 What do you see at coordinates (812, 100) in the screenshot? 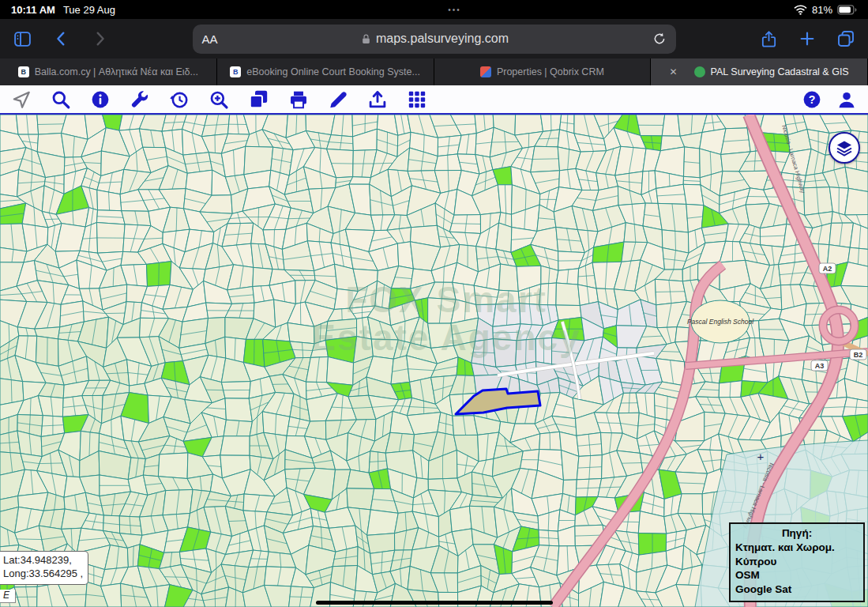
I see `help-button: ?` at bounding box center [812, 100].